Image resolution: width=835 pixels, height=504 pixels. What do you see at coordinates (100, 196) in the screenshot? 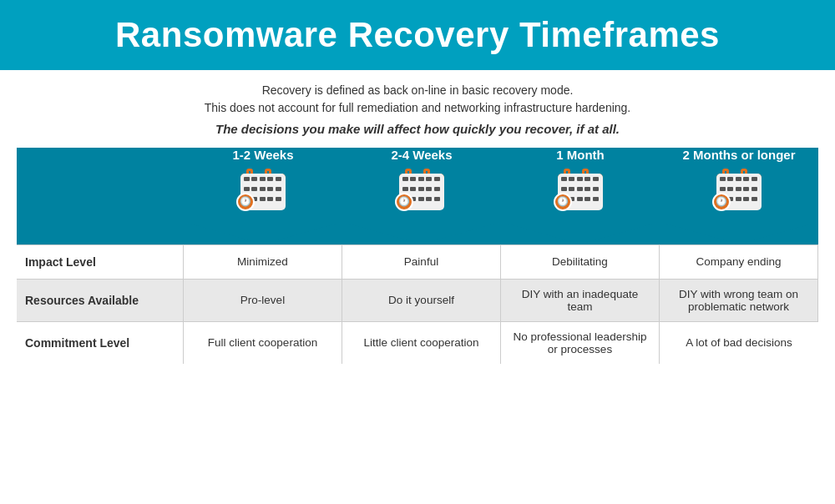
I see `empty-header-cell` at bounding box center [100, 196].